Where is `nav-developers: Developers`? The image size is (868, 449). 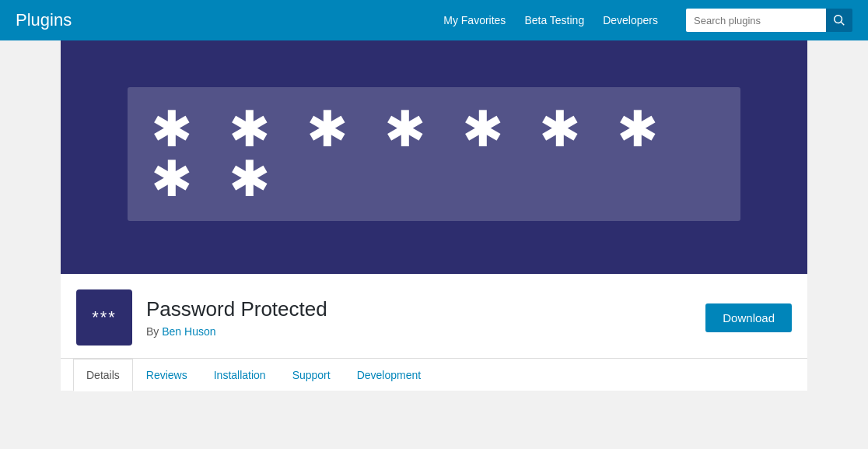
nav-developers: Developers is located at coordinates (630, 20).